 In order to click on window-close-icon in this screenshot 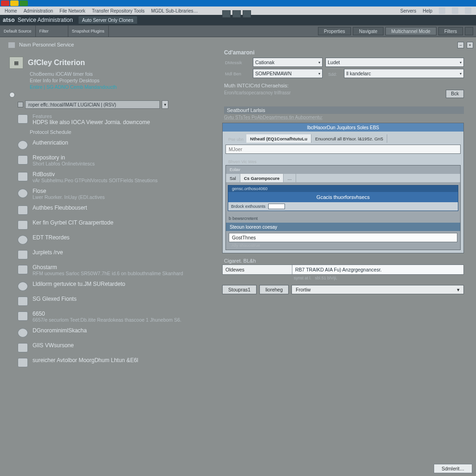, I will do `click(468, 11)`.